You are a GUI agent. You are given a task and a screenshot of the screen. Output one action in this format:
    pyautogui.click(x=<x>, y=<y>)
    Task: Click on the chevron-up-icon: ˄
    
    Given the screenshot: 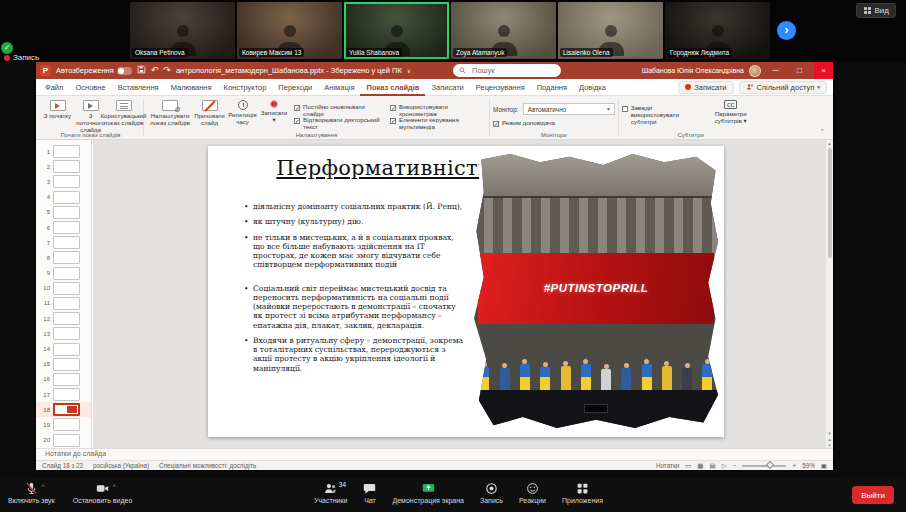 What is the action you would take?
    pyautogui.click(x=43, y=486)
    